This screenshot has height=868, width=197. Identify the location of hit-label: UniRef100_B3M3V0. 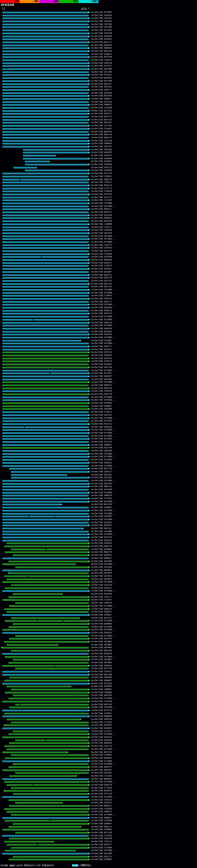
(102, 427).